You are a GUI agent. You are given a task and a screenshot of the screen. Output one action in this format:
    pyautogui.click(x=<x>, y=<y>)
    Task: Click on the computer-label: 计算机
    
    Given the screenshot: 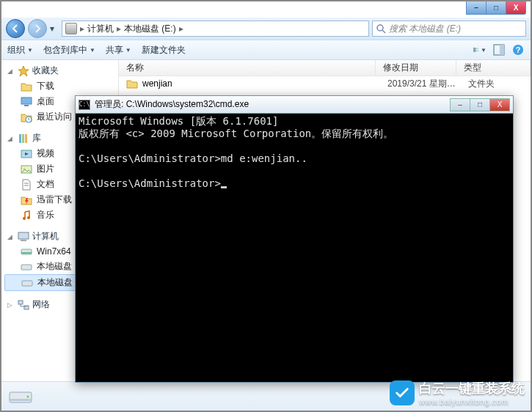 What is the action you would take?
    pyautogui.click(x=45, y=236)
    